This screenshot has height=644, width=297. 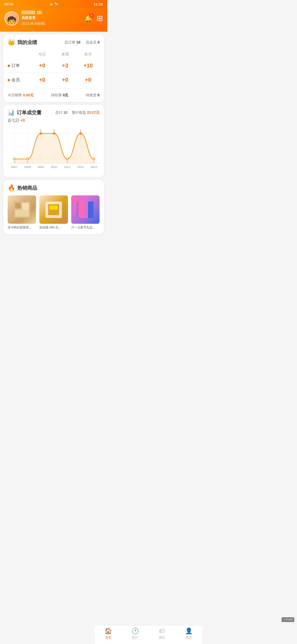 What do you see at coordinates (54, 149) in the screenshot?
I see `line-chart-wrap: 0 0 1 1 0 1 0 08/07 08/08 08/09 08/10 08…` at bounding box center [54, 149].